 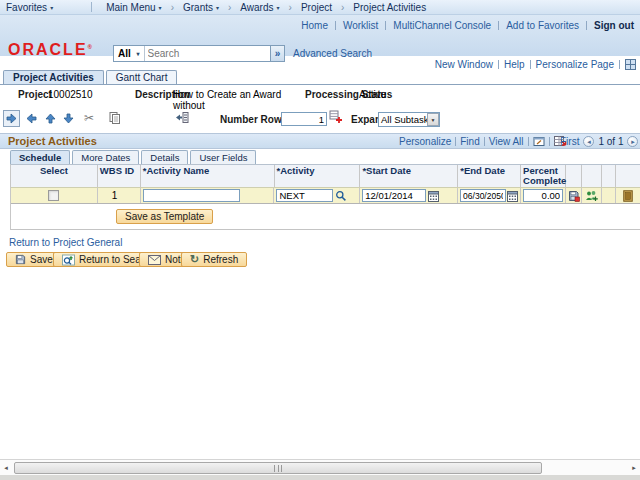 I want to click on header-activity-name: *Activity Name, so click(x=208, y=176).